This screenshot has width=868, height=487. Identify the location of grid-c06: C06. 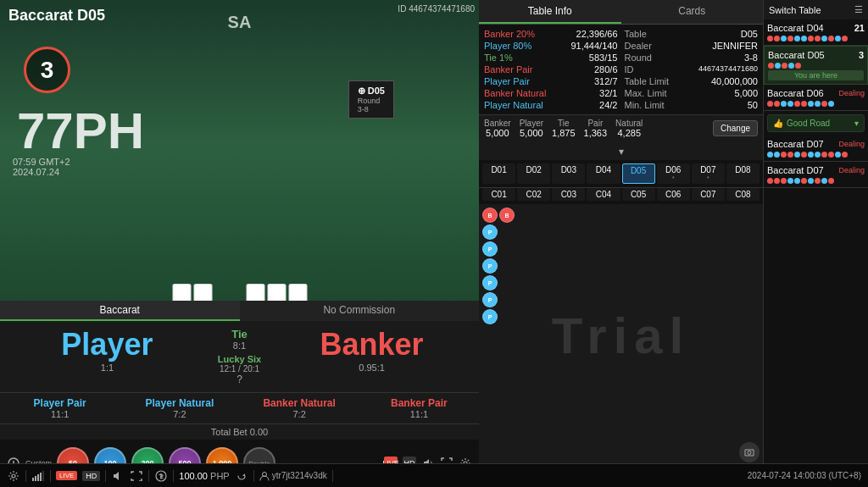
(673, 195).